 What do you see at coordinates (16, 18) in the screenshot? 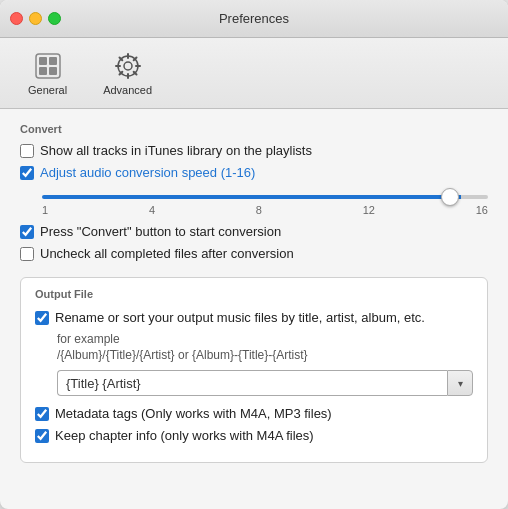
I see `close-button` at bounding box center [16, 18].